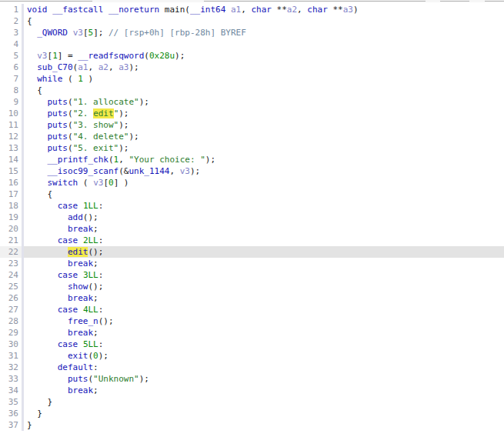  Describe the element at coordinates (252, 102) in the screenshot. I see `code-line: 9 puts("1. allocate");` at that location.